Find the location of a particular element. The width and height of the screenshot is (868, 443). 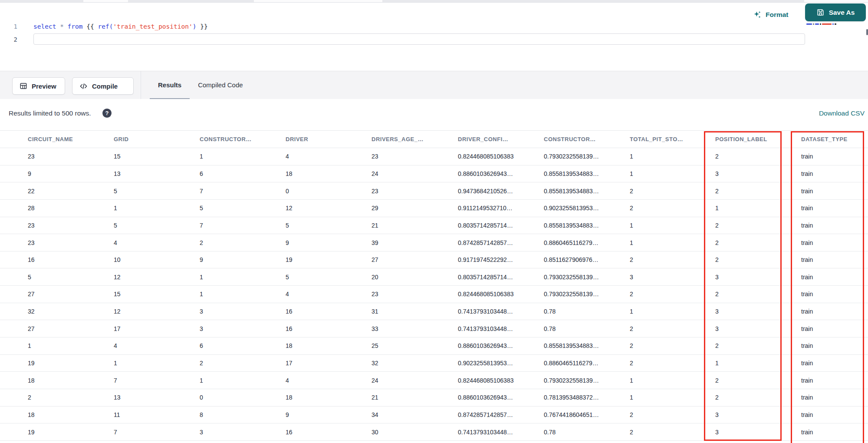

results-tabs: ResultsCompiled Code is located at coordinates (201, 85).